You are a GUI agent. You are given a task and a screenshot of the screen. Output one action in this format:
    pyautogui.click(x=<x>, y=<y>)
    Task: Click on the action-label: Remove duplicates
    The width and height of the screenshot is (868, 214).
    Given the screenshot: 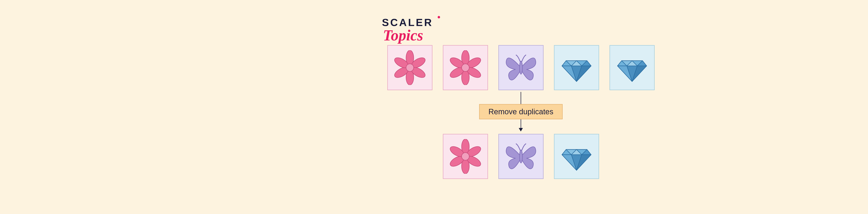 What is the action you would take?
    pyautogui.click(x=521, y=112)
    